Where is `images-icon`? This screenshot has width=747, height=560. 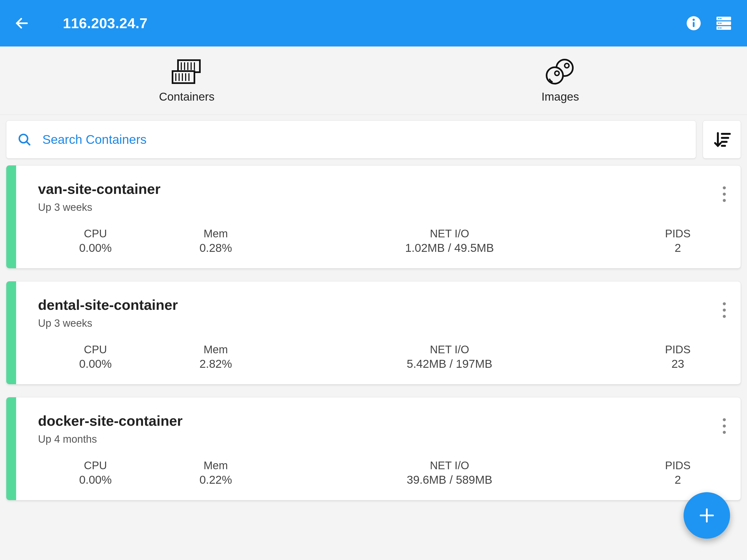 images-icon is located at coordinates (560, 72).